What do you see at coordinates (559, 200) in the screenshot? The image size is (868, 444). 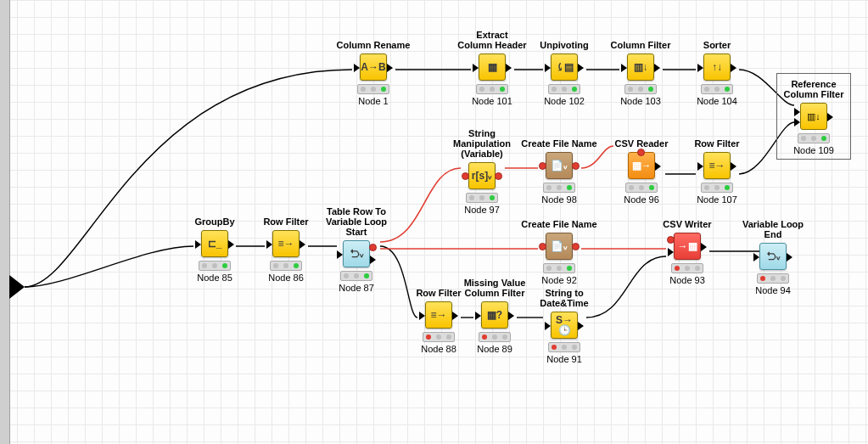 I see `node-id: Node 98` at bounding box center [559, 200].